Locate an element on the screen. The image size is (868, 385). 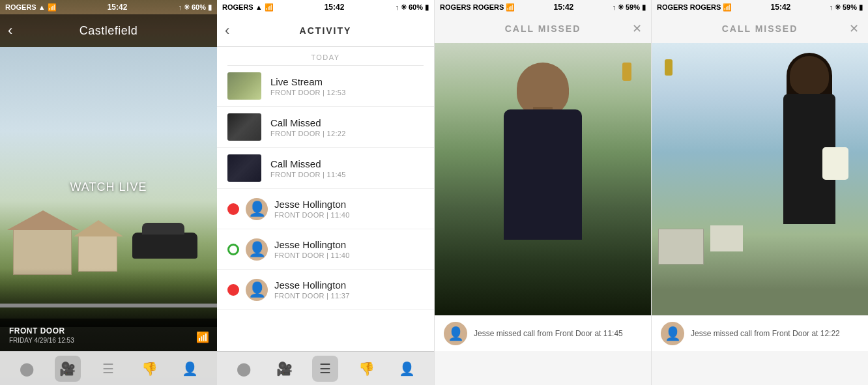
activity-thumb-livestream is located at coordinates (244, 86).